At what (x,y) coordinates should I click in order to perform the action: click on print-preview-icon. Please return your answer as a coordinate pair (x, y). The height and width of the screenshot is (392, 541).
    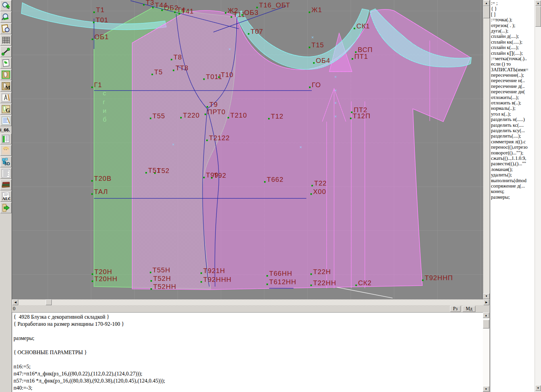
    Looking at the image, I should click on (6, 29).